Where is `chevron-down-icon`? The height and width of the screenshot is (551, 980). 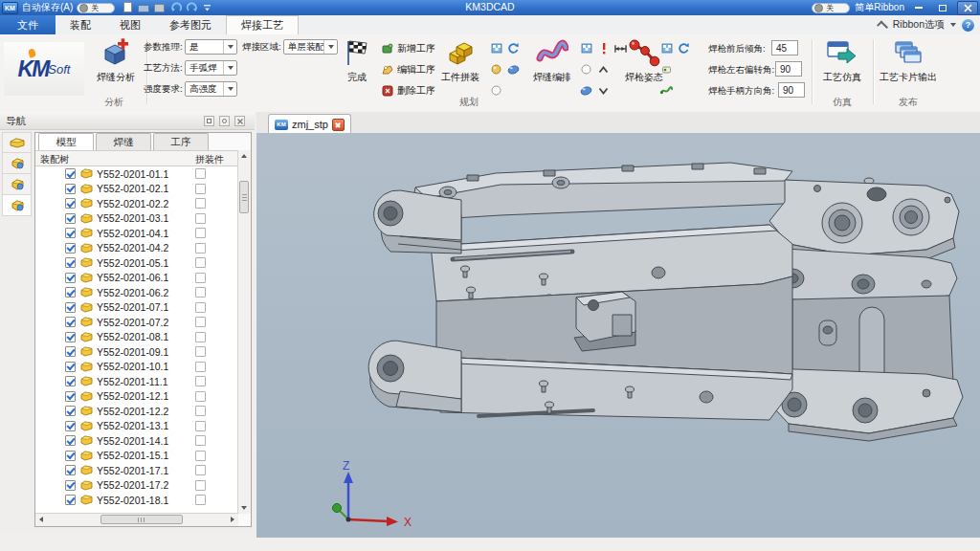
chevron-down-icon is located at coordinates (953, 25).